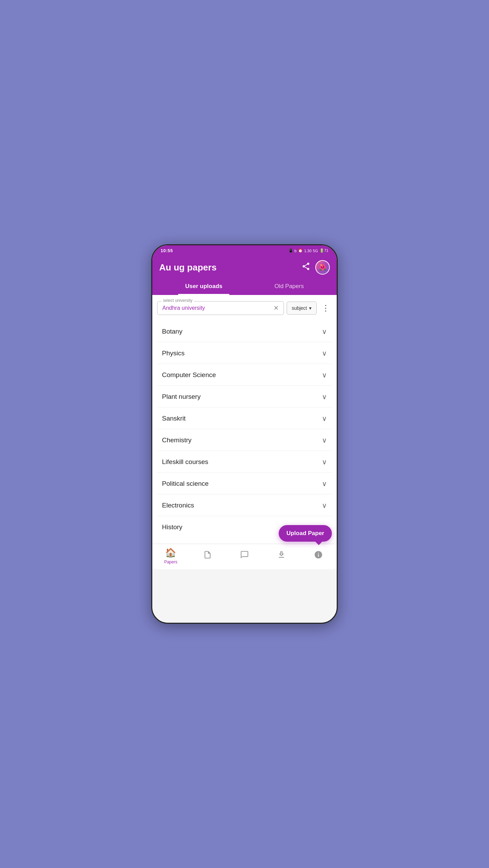  I want to click on download-icon, so click(281, 556).